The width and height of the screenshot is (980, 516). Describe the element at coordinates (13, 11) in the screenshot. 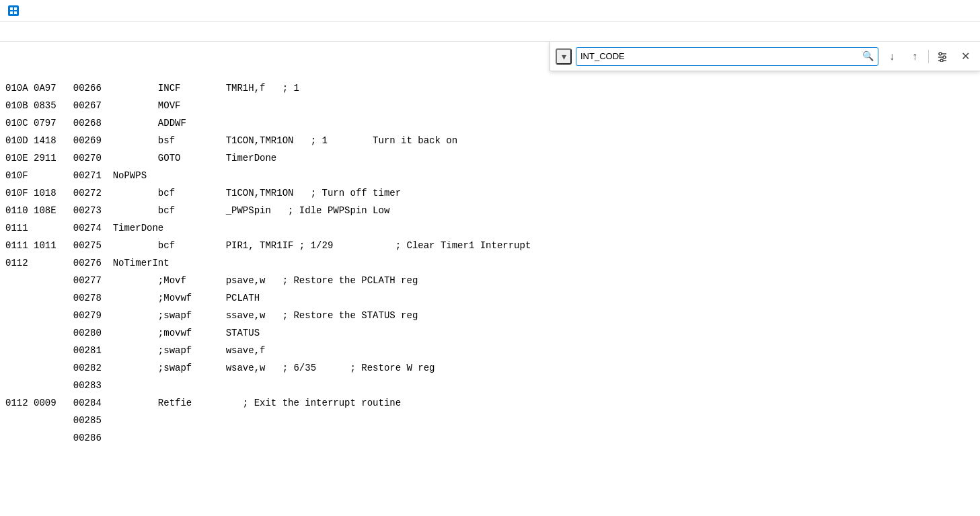

I see `app-icon` at that location.